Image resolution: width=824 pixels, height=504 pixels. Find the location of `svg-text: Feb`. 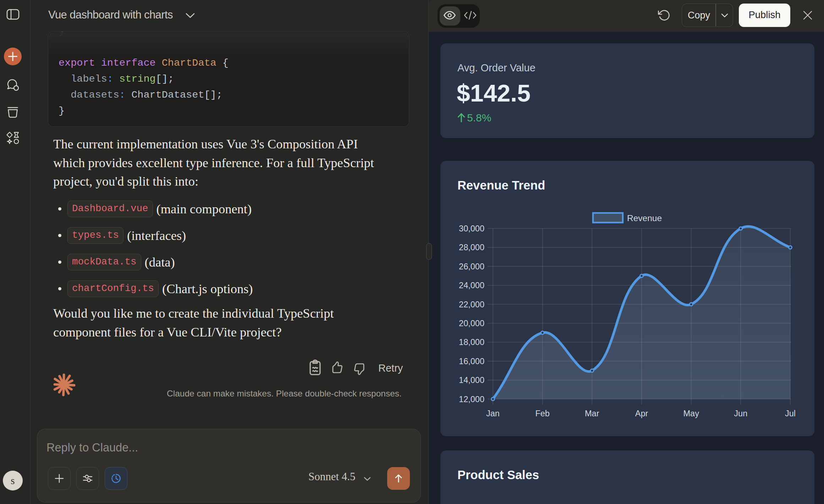

svg-text: Feb is located at coordinates (542, 413).